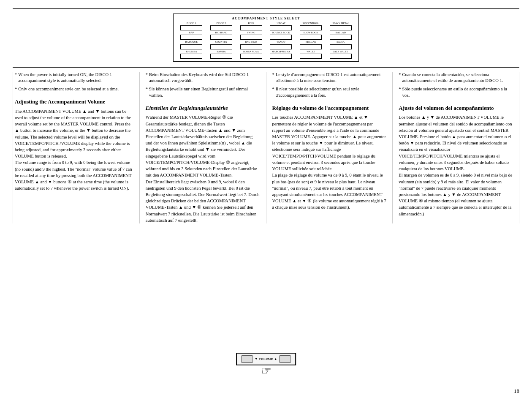  I want to click on spanish-bullets: * Cuando se conecta la alimentación, se …, so click(456, 85).